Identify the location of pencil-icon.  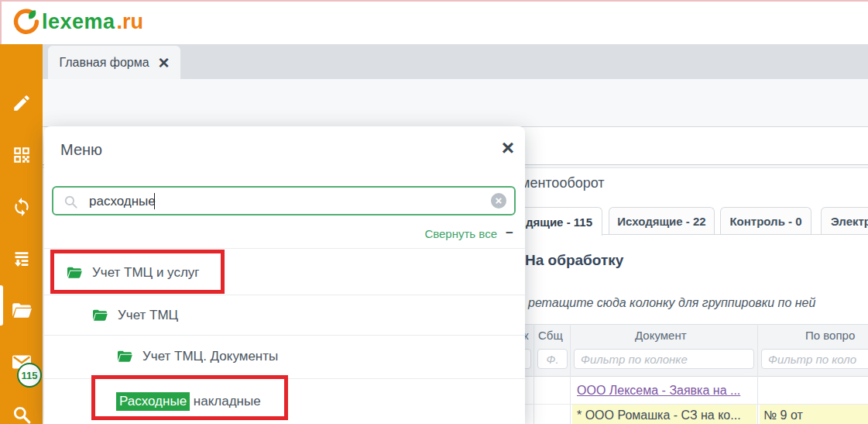
(22, 103).